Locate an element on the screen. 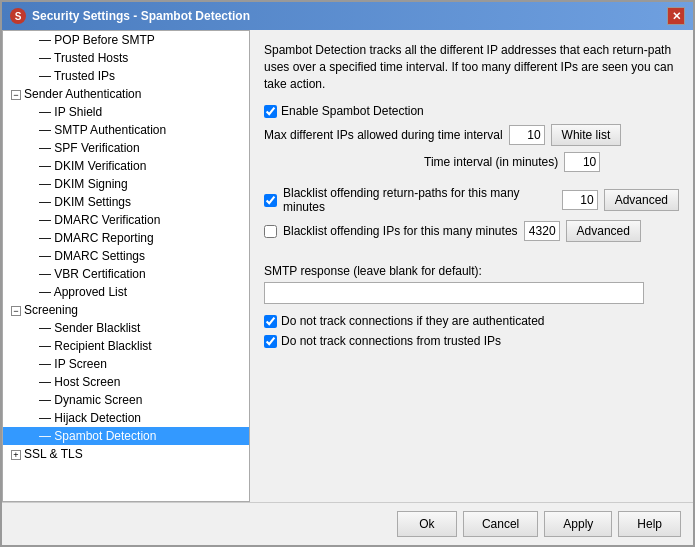  advanced2-button: Advanced is located at coordinates (604, 231).